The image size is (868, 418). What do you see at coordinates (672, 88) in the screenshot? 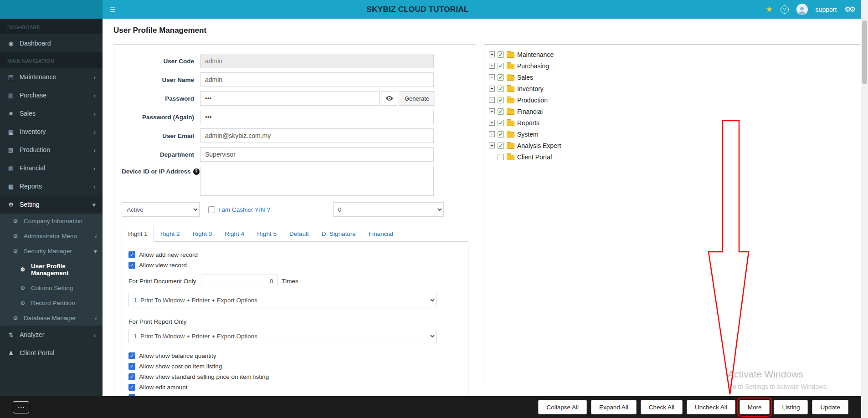
I see `tree-item-inventory: Inventory` at bounding box center [672, 88].